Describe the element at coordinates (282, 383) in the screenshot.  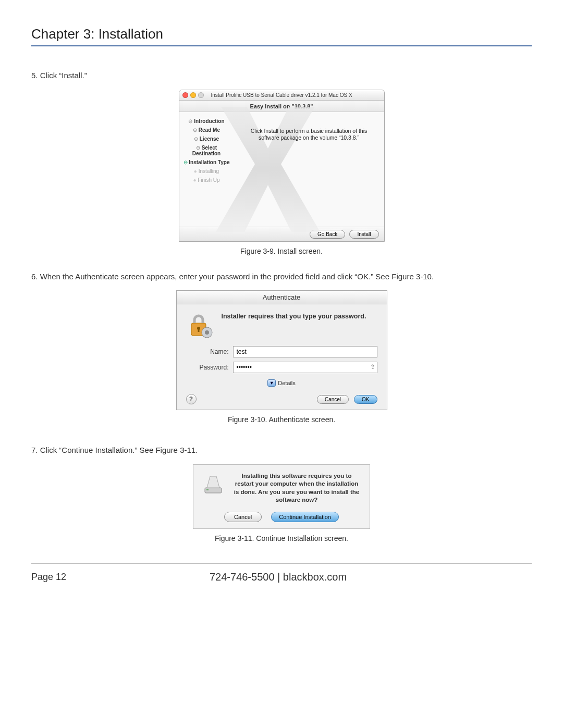
I see `details-toggle: ▼ Details` at that location.